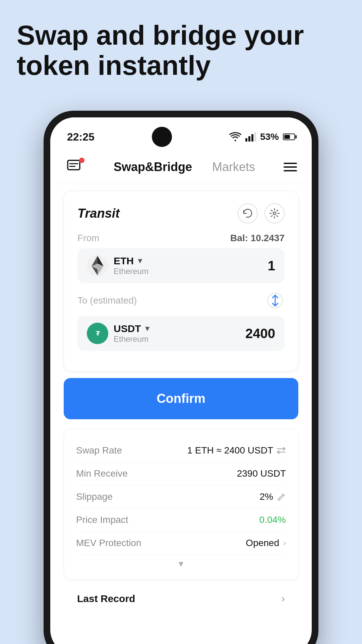 Image resolution: width=362 pixels, height=644 pixels. What do you see at coordinates (98, 266) in the screenshot?
I see `eth-logo` at bounding box center [98, 266].